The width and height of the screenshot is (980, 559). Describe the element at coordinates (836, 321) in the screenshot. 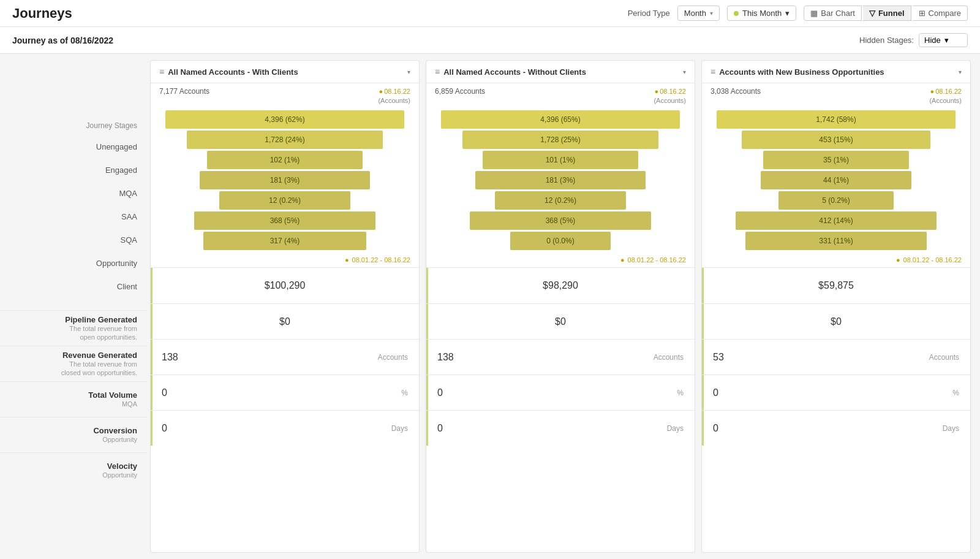

I see `revenue-row-3: $0` at that location.